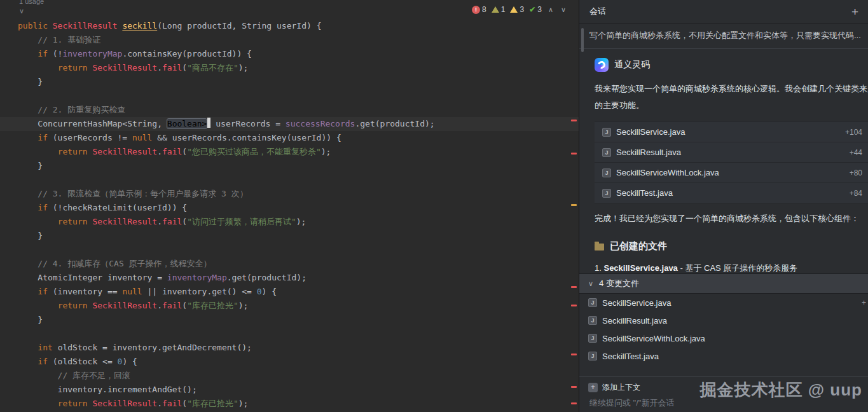  What do you see at coordinates (724, 36) in the screenshot?
I see `user-message: 写个简单的商城秒杀系统，不用关心配置文件和实体等，只需要实现代码...` at bounding box center [724, 36].